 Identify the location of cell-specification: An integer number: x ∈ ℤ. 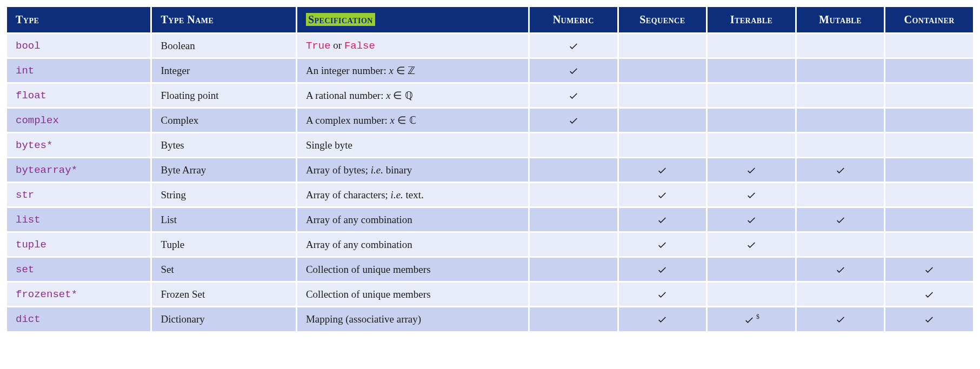
(413, 70).